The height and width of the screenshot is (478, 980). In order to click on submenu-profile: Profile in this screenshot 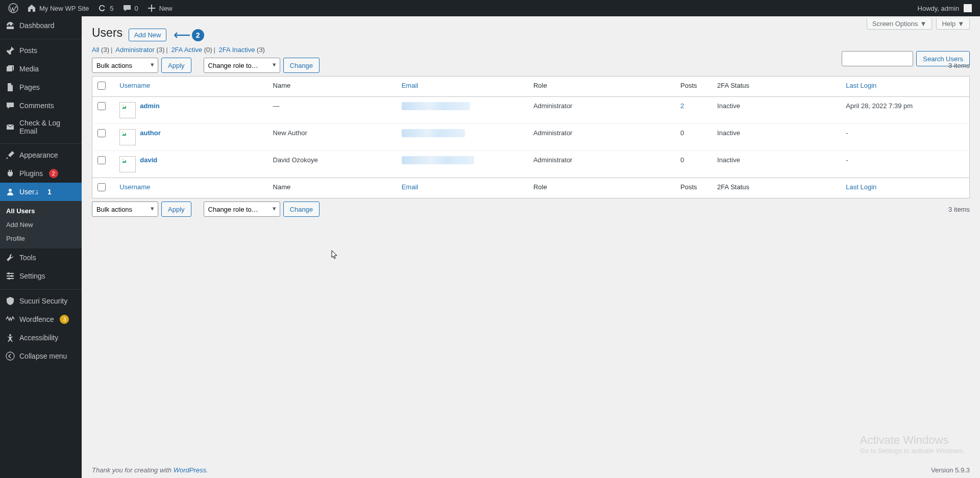, I will do `click(41, 239)`.